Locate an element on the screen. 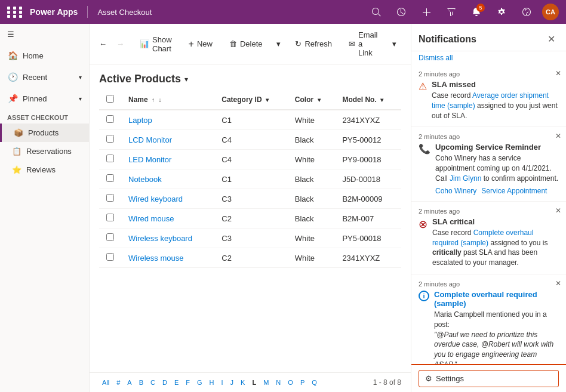 This screenshot has width=566, height=392. col-model: Model No. ▾ is located at coordinates (368, 100).